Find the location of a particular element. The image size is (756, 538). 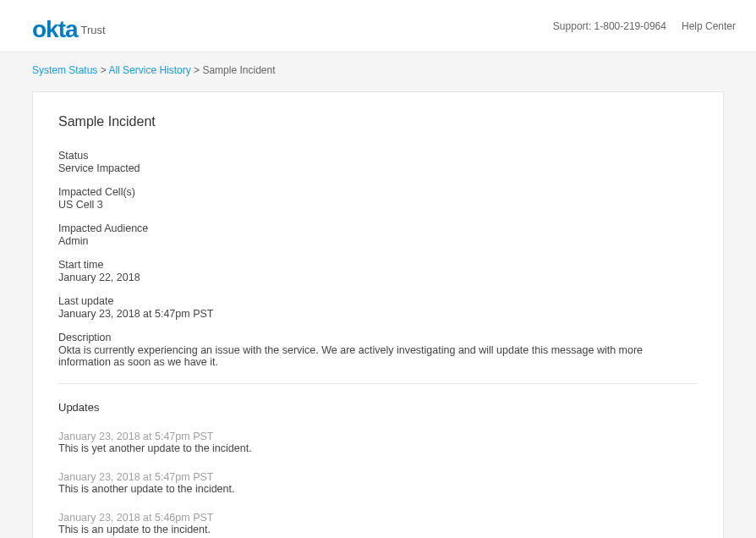

field-status: Status Service Impacted is located at coordinates (378, 162).